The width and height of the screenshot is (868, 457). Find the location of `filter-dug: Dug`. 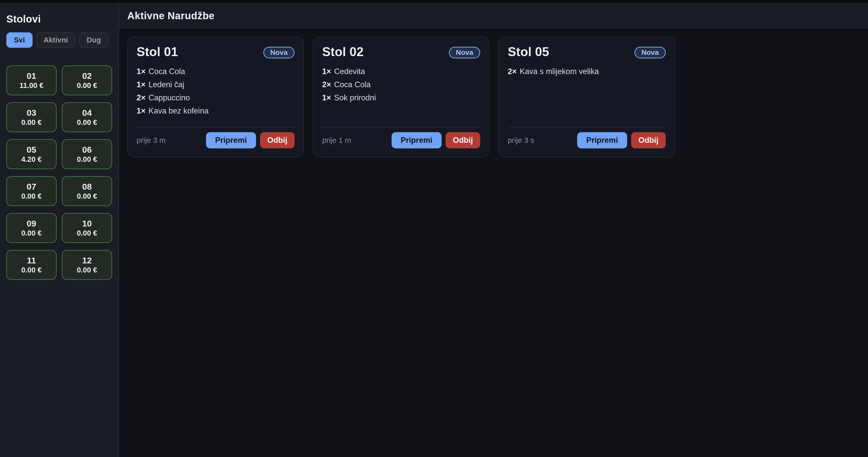

filter-dug: Dug is located at coordinates (94, 40).